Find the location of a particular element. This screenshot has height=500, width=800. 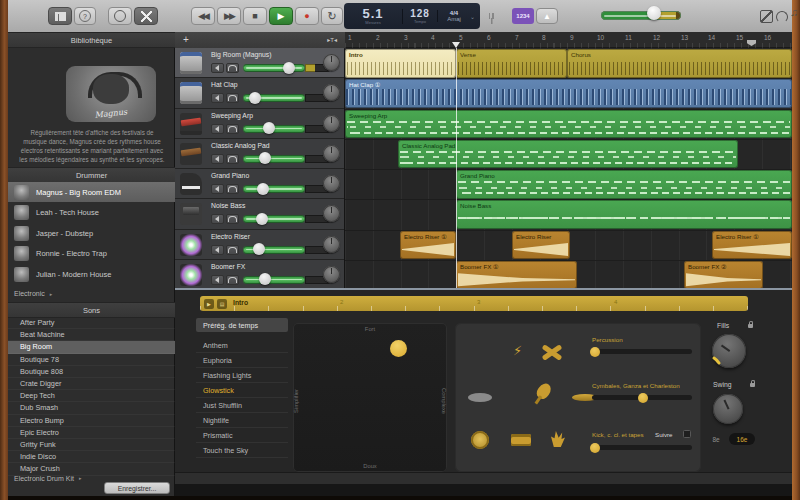

drummer-item-ronnie: Ronnie - Electro Trap is located at coordinates (92, 254).